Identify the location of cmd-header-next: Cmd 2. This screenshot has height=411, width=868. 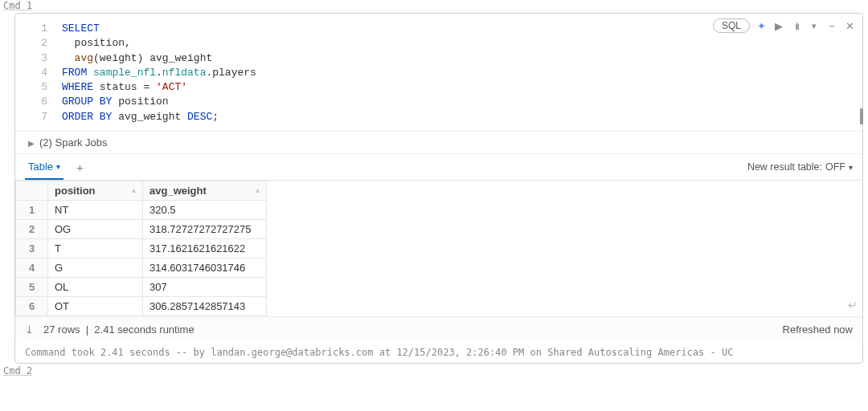
(434, 371).